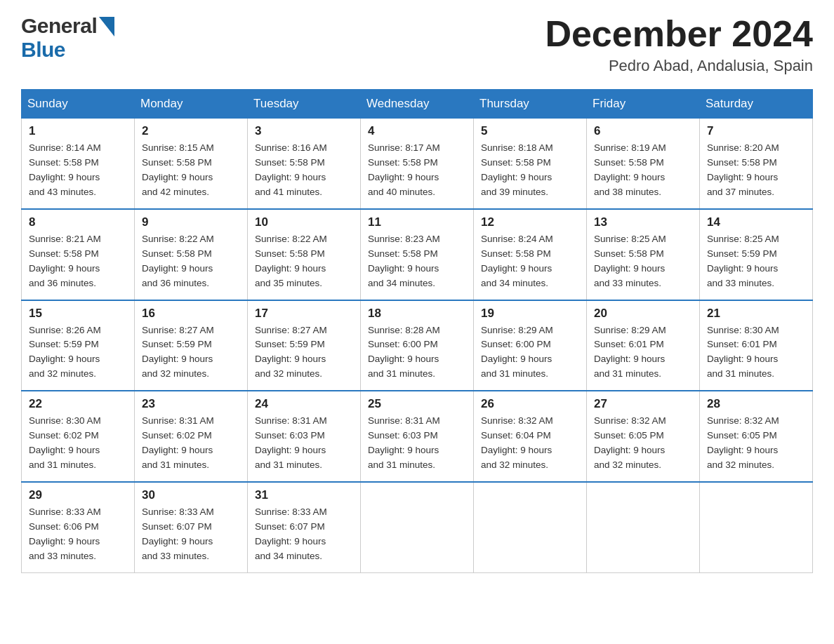 This screenshot has width=834, height=644. Describe the element at coordinates (530, 131) in the screenshot. I see `day-number: 5` at that location.